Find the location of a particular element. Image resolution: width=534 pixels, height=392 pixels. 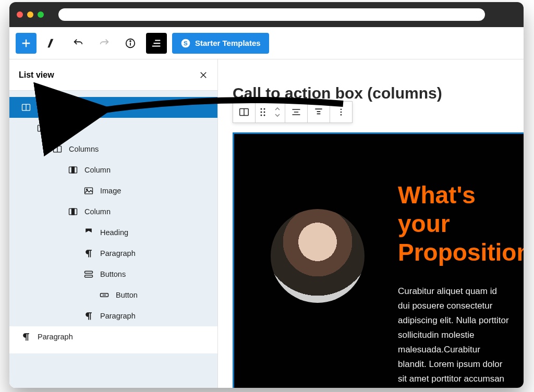

hero-heading: What's your Proposition is located at coordinates (455, 224).